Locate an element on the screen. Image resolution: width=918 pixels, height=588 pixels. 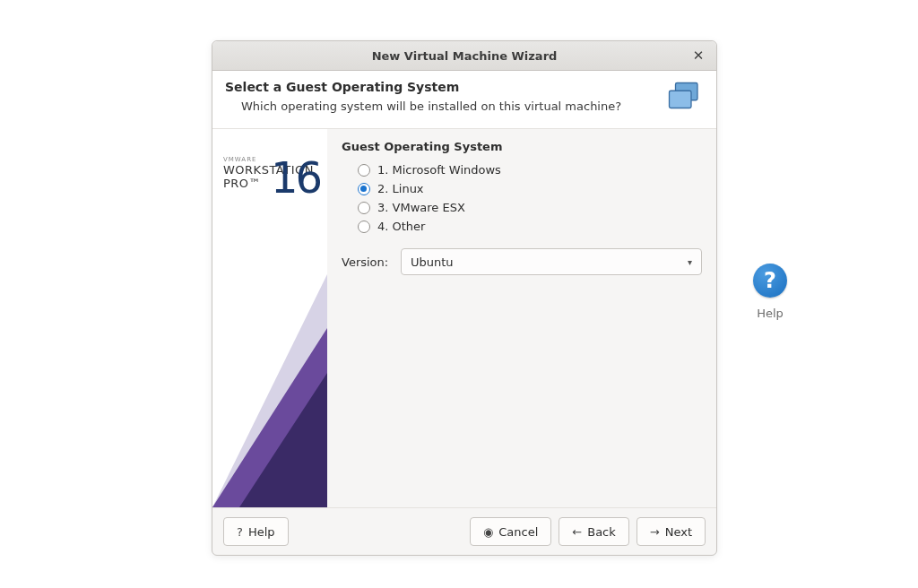
cancel-button: ◉ Cancel is located at coordinates (511, 532).